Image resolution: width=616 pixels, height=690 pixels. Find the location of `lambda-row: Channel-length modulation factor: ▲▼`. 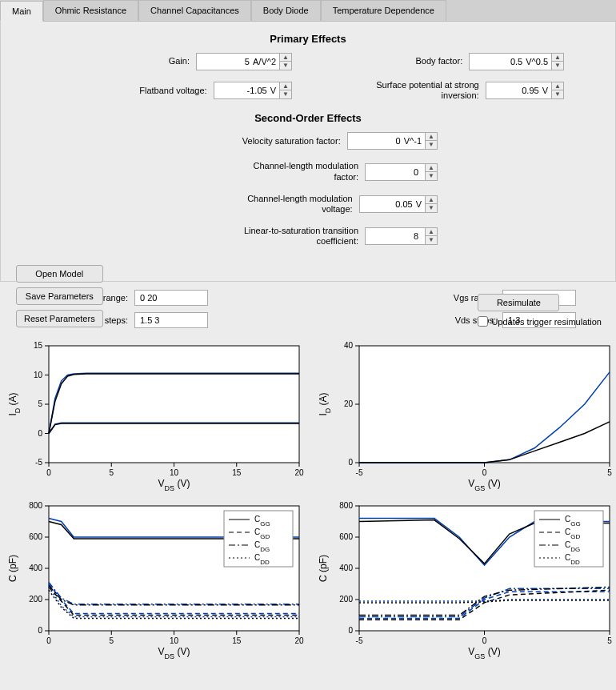

lambda-row: Channel-length modulation factor: ▲▼ is located at coordinates (308, 171).